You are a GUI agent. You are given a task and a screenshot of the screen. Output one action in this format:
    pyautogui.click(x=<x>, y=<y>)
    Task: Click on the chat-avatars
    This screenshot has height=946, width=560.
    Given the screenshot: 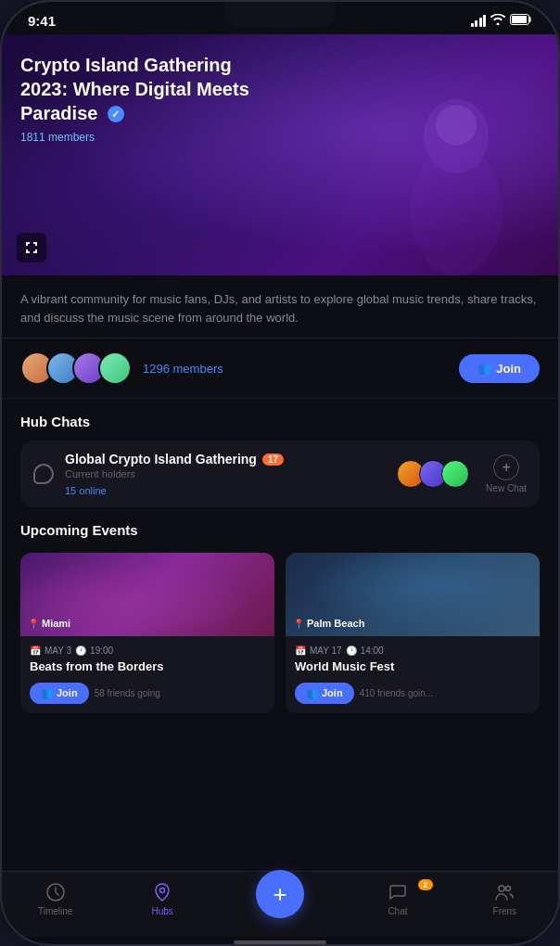 What is the action you would take?
    pyautogui.click(x=433, y=474)
    